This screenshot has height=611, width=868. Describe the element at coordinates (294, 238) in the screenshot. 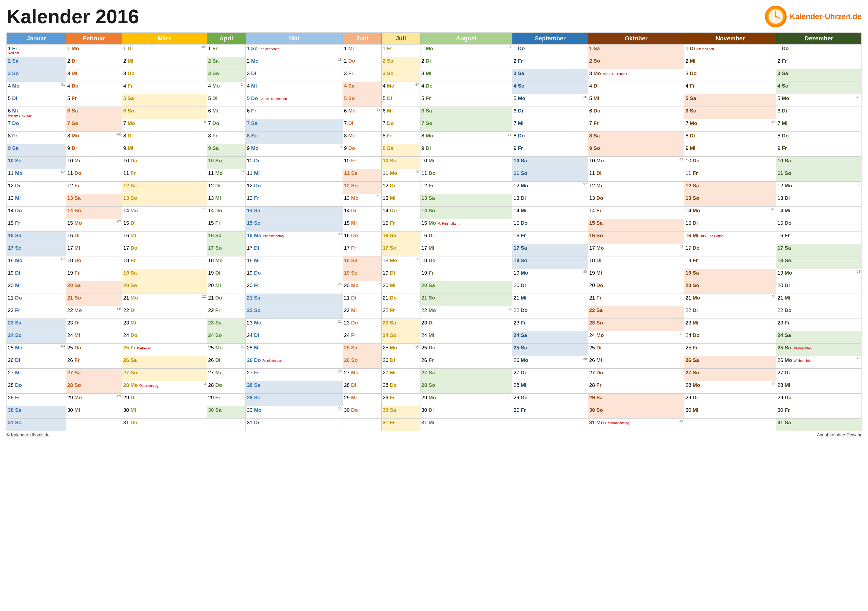

I see `table-cell: 2016 Mo Pfingstmontag` at that location.